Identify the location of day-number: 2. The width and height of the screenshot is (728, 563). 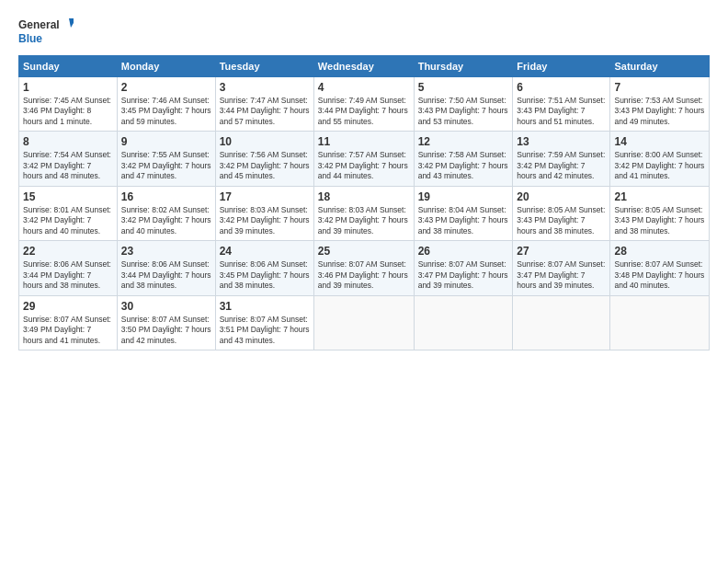
(166, 87).